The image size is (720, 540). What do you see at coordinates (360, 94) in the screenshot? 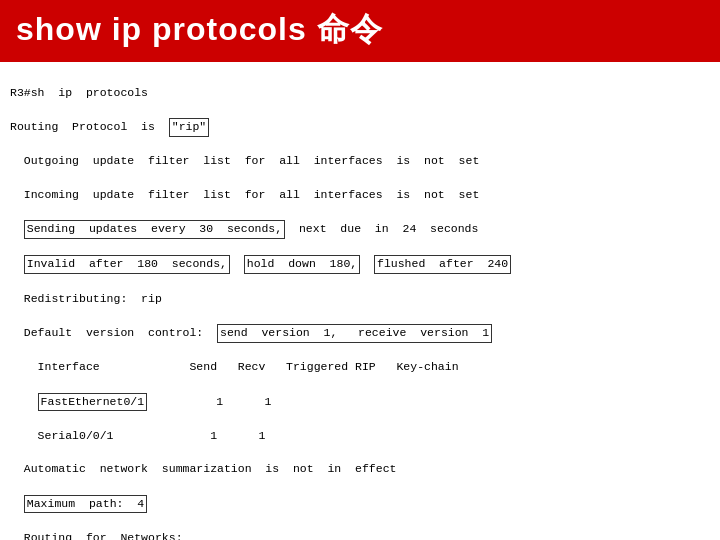
I see `terminal-line-1: R3#sh ip protocols` at bounding box center [360, 94].